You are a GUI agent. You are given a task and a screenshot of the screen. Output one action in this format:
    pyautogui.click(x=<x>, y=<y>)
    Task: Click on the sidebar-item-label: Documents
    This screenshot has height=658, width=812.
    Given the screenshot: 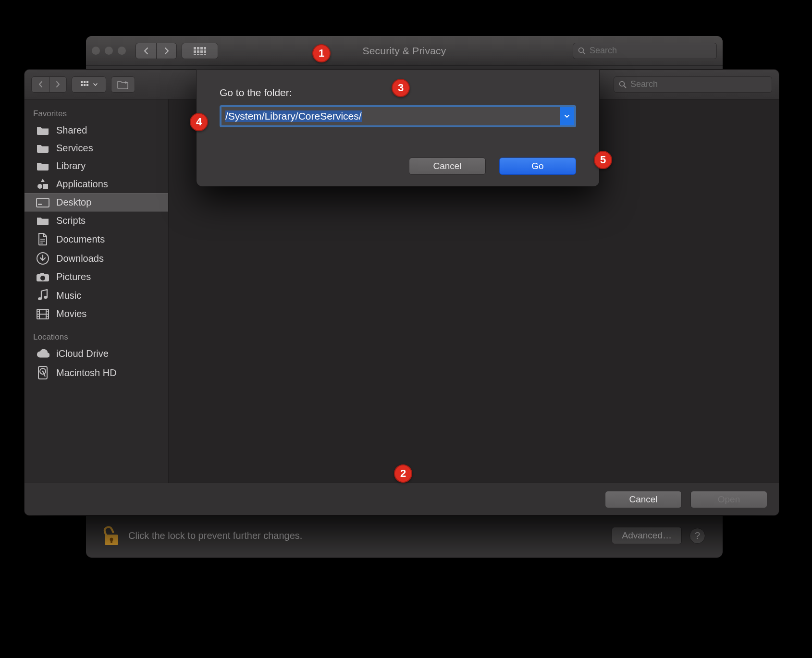 What is the action you would take?
    pyautogui.click(x=81, y=239)
    